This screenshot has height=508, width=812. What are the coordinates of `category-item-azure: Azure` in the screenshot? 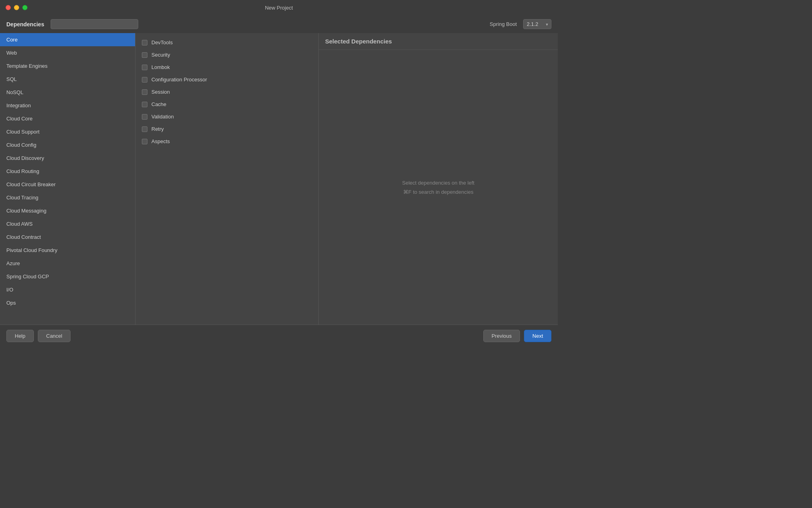 It's located at (68, 263).